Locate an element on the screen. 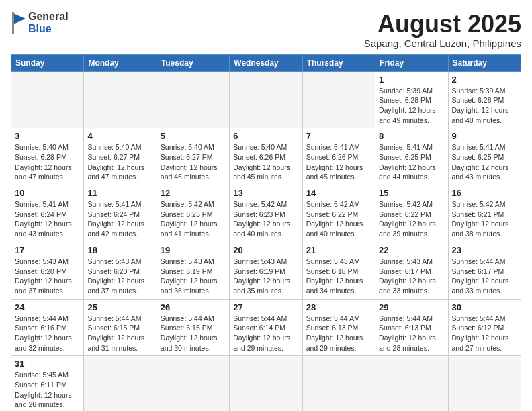  day-number: 18 is located at coordinates (120, 250).